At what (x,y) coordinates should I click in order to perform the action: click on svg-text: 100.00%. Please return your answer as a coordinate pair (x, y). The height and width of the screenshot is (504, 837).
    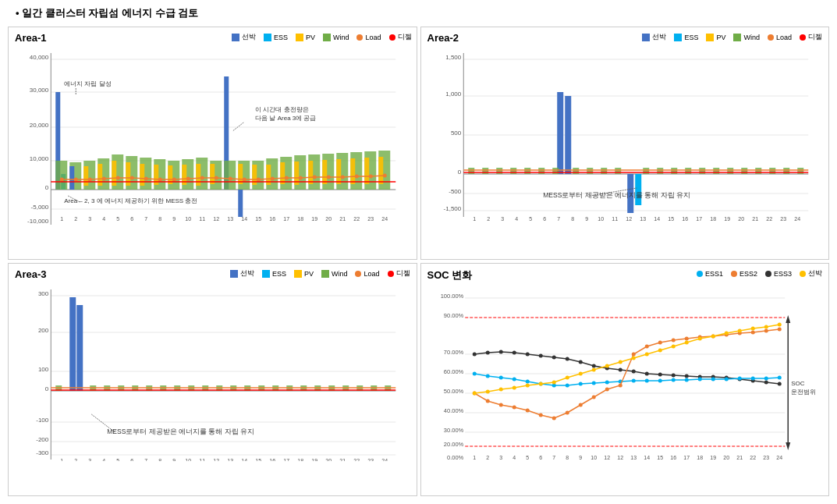
    Looking at the image, I should click on (452, 296).